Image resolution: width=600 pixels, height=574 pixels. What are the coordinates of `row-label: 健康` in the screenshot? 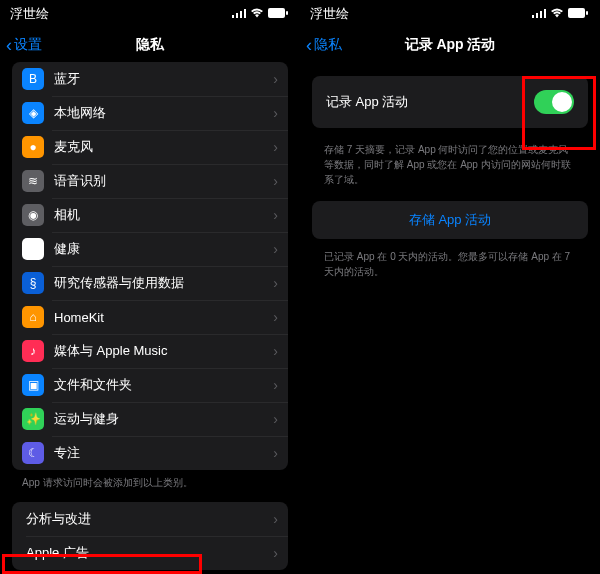 It's located at (164, 249).